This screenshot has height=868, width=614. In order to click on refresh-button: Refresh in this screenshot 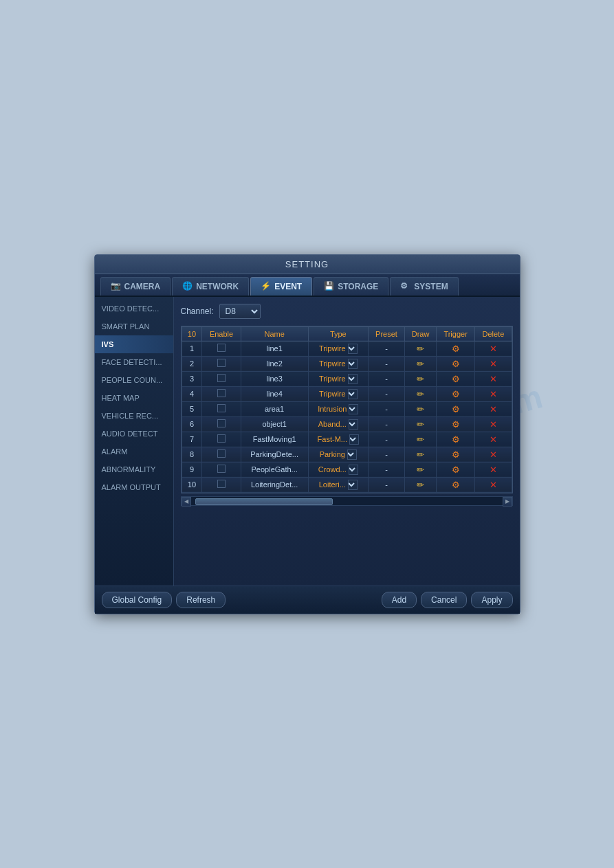, I will do `click(201, 600)`.